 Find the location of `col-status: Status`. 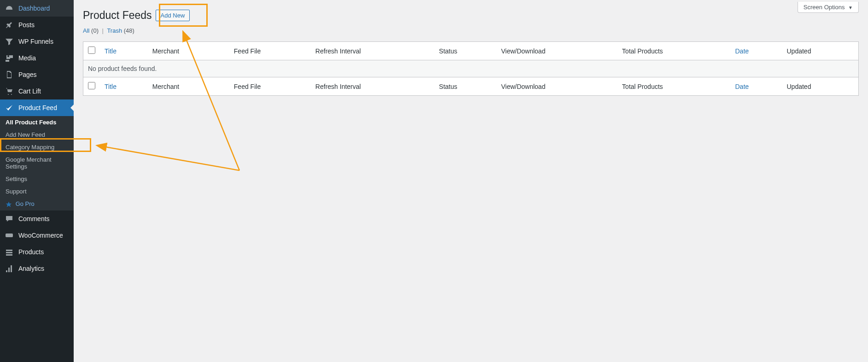

col-status: Status is located at coordinates (465, 51).